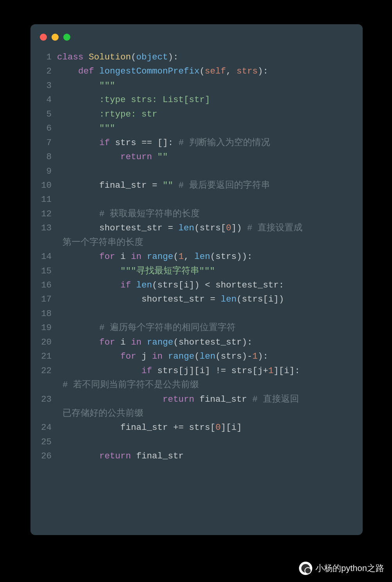 The width and height of the screenshot is (392, 582). I want to click on line-number: 8, so click(44, 157).